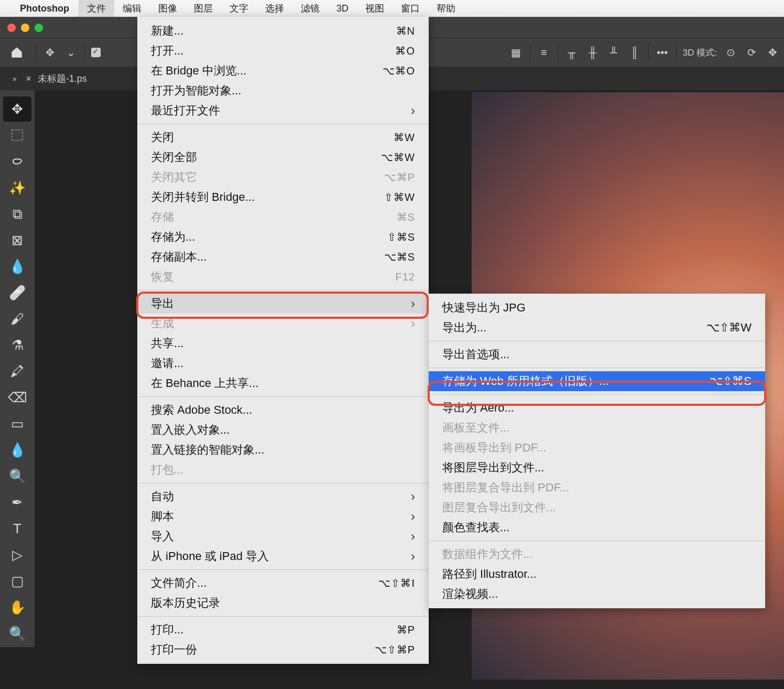 The height and width of the screenshot is (689, 784). I want to click on menu-window: 窗口, so click(410, 8).